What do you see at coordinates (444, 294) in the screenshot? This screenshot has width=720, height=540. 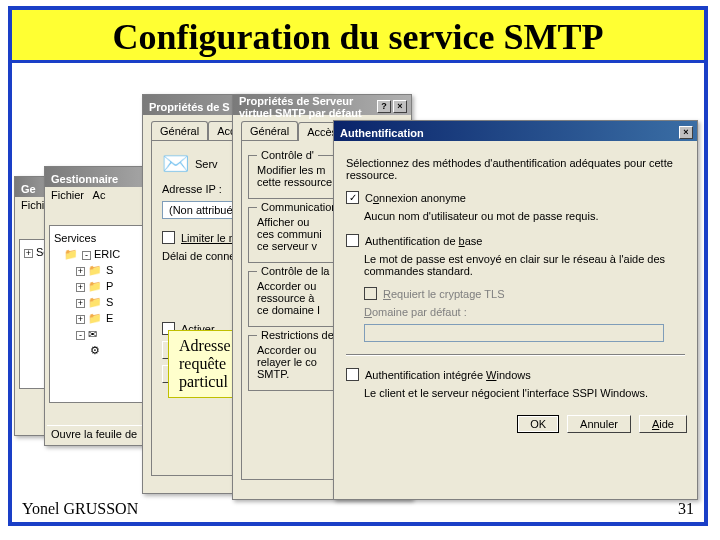 I see `label-tls: Requiert le cryptage TLS` at bounding box center [444, 294].